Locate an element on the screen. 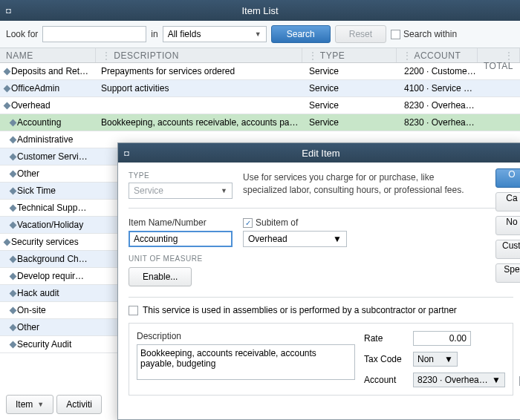 The width and height of the screenshot is (520, 420). item-list-title: Item List is located at coordinates (260, 10).